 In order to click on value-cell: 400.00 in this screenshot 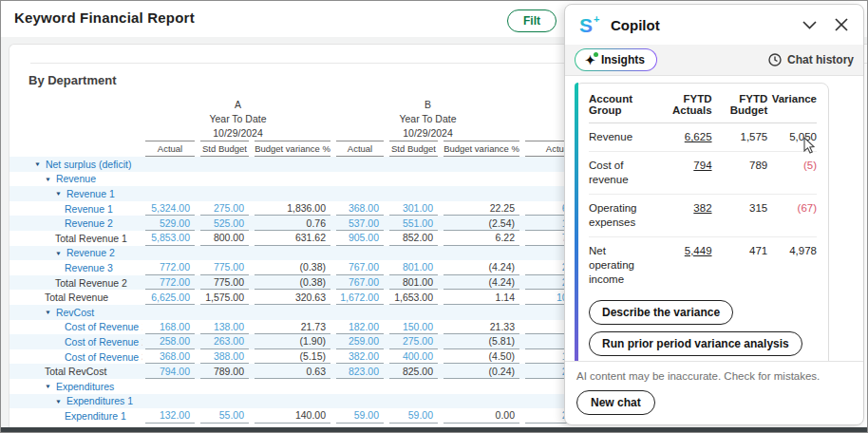, I will do `click(414, 357)`.